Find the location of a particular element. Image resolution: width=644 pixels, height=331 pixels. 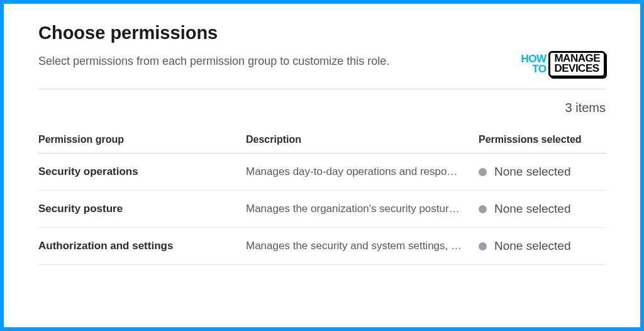

brand-text-devices: DEVICES is located at coordinates (577, 69).